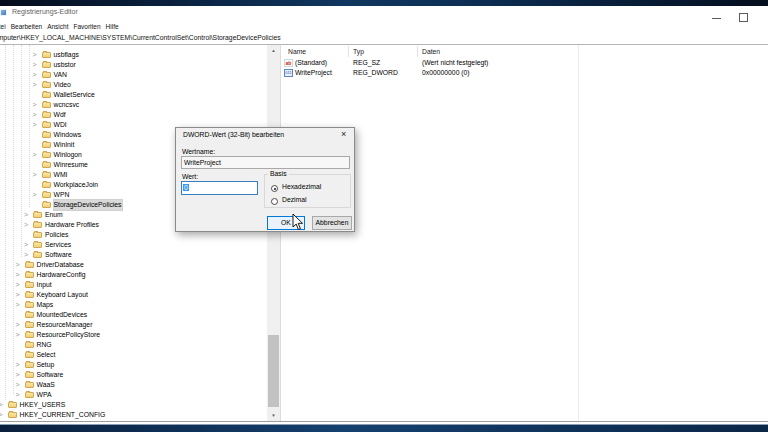 This screenshot has height=432, width=768. Describe the element at coordinates (134, 395) in the screenshot. I see `tree-item-WPA: >WPA` at that location.